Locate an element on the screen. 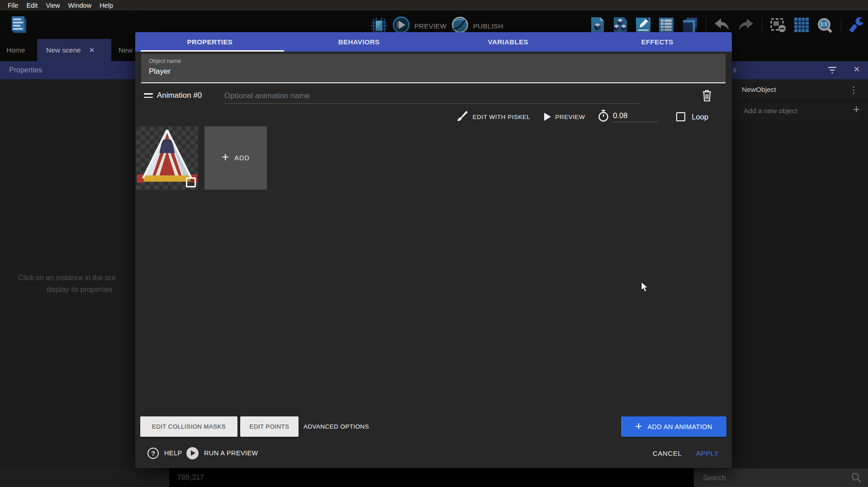 This screenshot has height=487, width=868. cancel-label: CANCEL is located at coordinates (667, 454).